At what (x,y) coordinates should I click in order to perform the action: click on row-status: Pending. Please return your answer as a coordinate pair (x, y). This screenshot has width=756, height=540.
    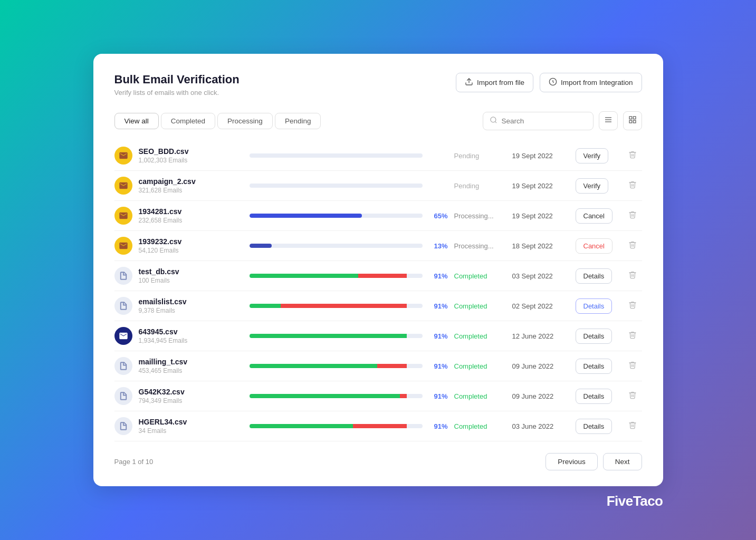
    Looking at the image, I should click on (483, 186).